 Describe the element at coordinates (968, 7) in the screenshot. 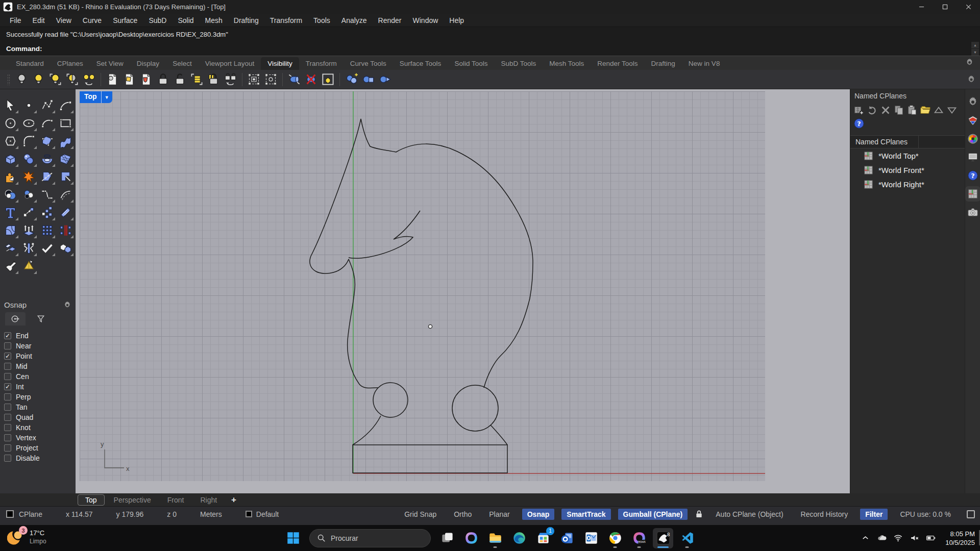

I see `close-button` at that location.